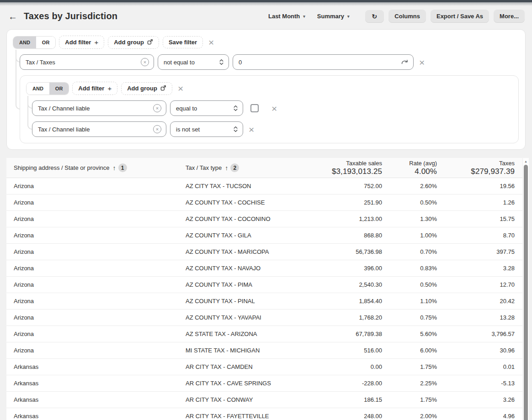 This screenshot has width=532, height=420. I want to click on cell-taxes: 3,796.57, so click(476, 334).